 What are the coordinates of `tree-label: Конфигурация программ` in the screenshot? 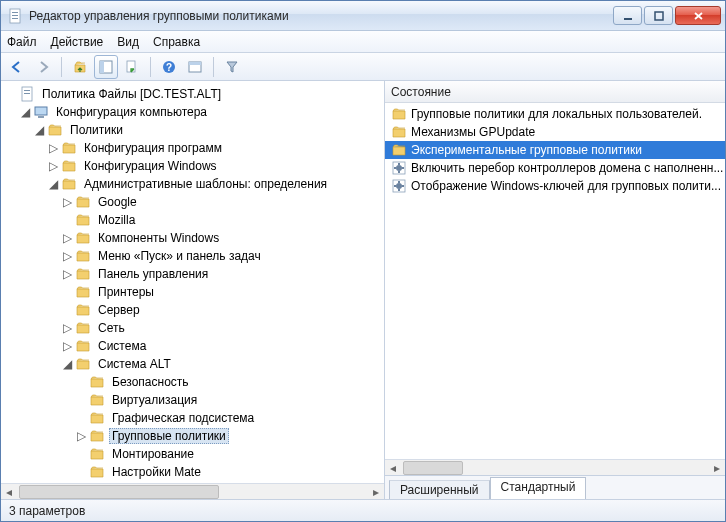 It's located at (153, 148).